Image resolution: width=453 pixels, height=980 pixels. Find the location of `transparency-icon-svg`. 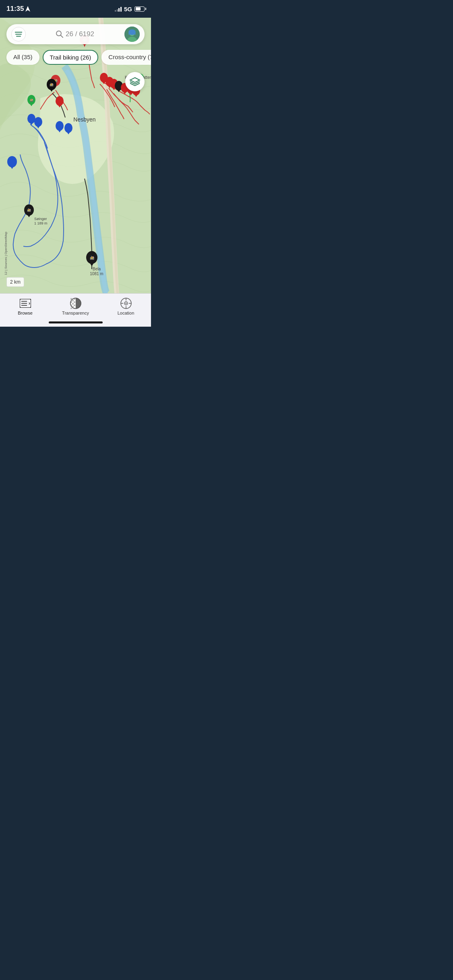

transparency-icon-svg is located at coordinates (76, 303).